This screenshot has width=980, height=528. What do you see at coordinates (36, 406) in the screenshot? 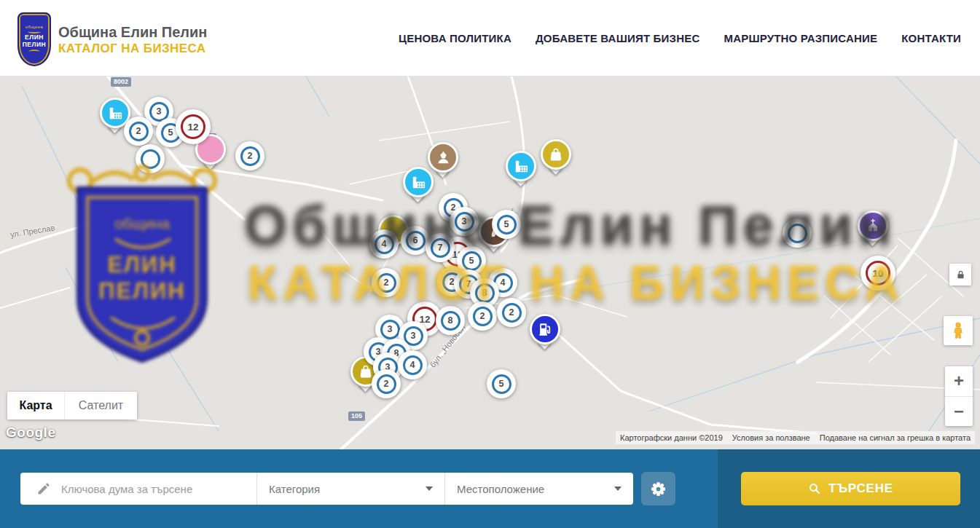
I see `map-type-button: Карта` at bounding box center [36, 406].